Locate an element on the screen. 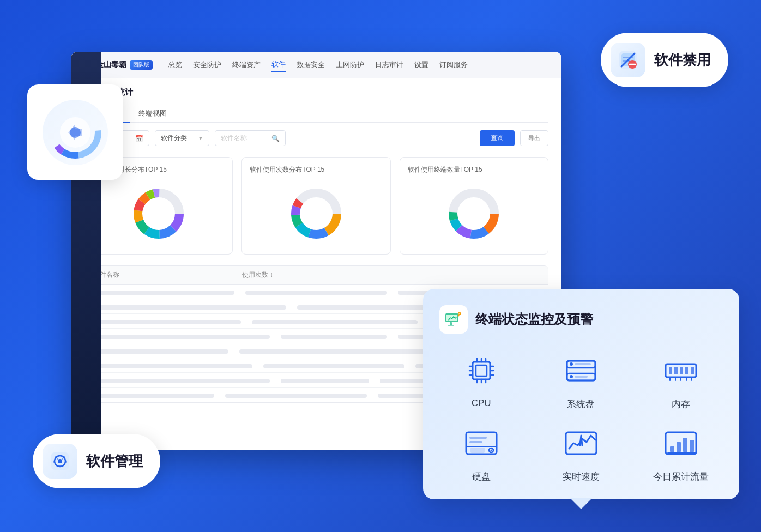  ban-icon is located at coordinates (628, 60).